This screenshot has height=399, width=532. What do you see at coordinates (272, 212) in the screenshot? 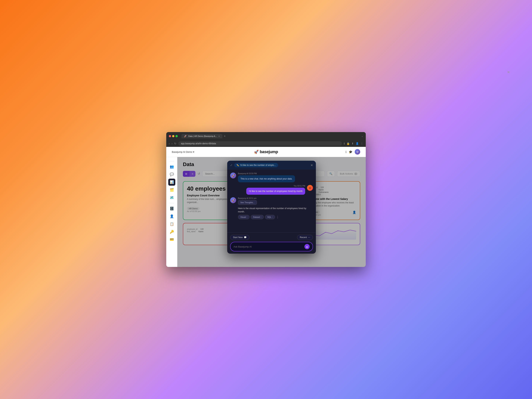
I see `chat-overlay: ✕ ⤢ ✏️ I'd like to see the number of emp…` at bounding box center [272, 212].